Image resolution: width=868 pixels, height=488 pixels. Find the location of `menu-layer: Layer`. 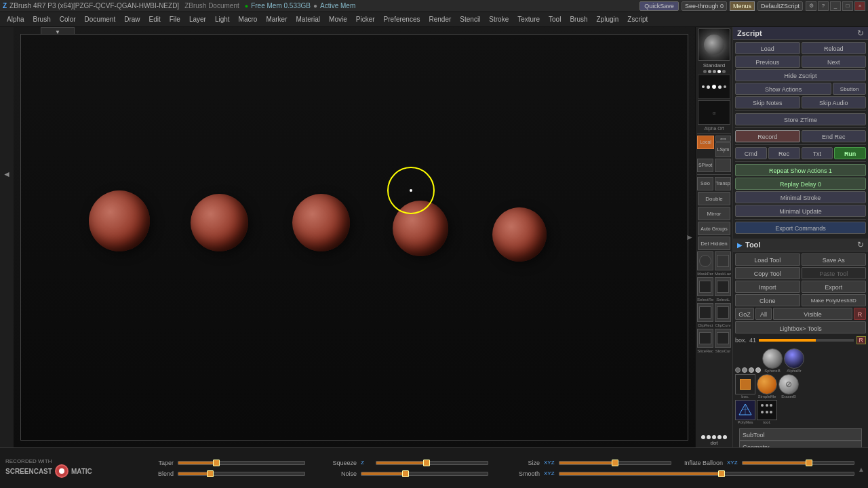

menu-layer: Layer is located at coordinates (198, 19).